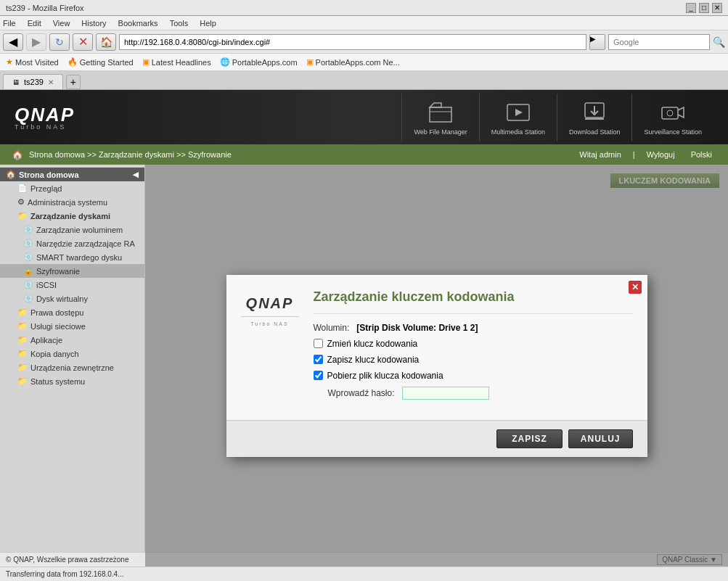 This screenshot has width=728, height=581. Describe the element at coordinates (595, 132) in the screenshot. I see `nav-download-label: Download Station` at that location.